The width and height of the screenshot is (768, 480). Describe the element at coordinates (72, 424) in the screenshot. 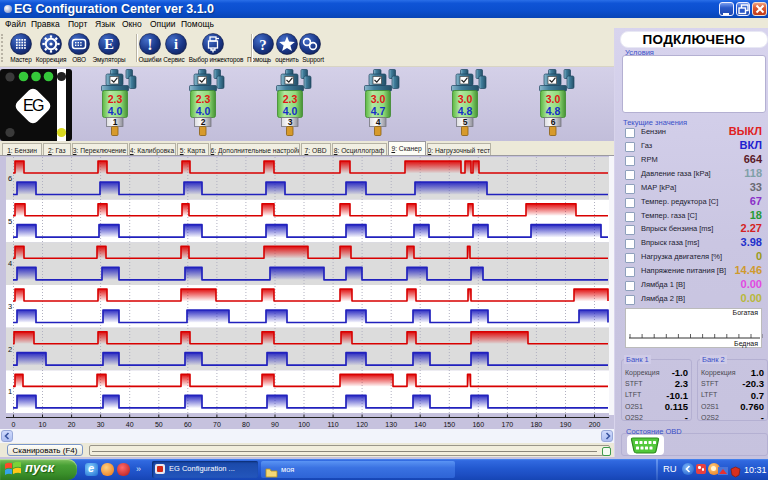

I see `svg-text: 20` at that location.